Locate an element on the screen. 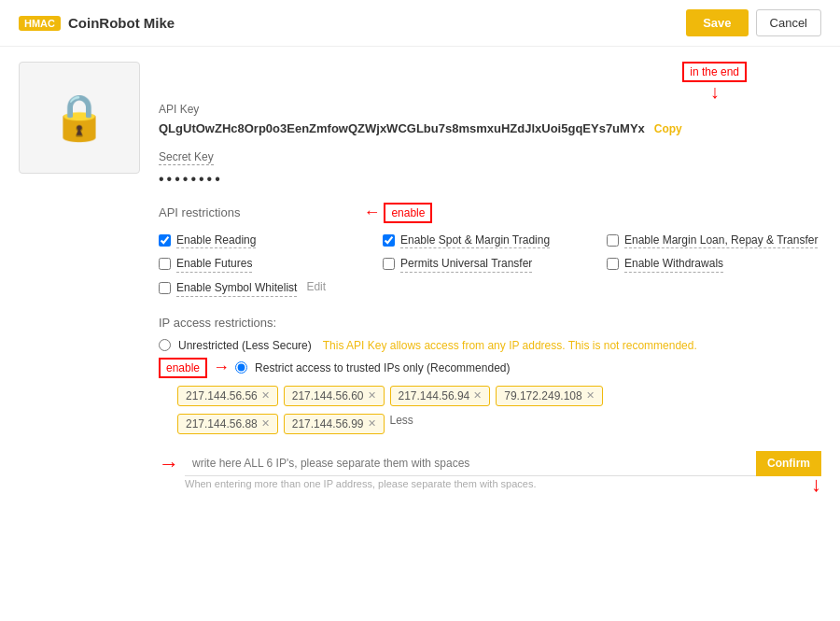  checkbox-universal: Permits Universal Transfer is located at coordinates (490, 264).